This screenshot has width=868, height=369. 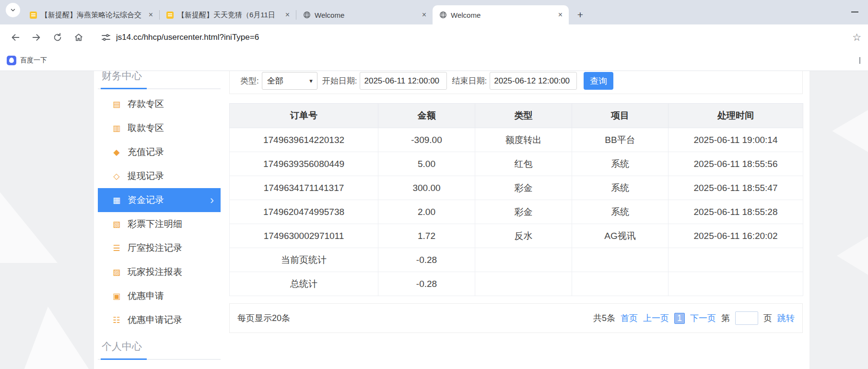 What do you see at coordinates (36, 37) in the screenshot?
I see `forward-button` at bounding box center [36, 37].